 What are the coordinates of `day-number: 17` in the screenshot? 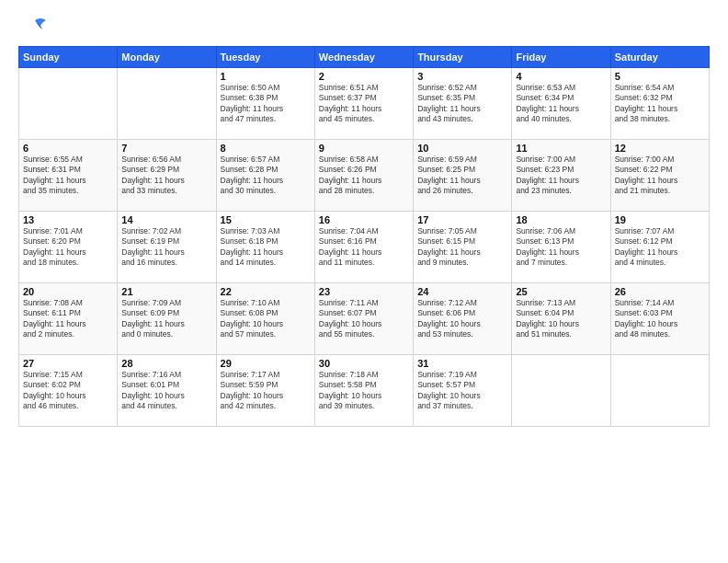 It's located at (462, 220).